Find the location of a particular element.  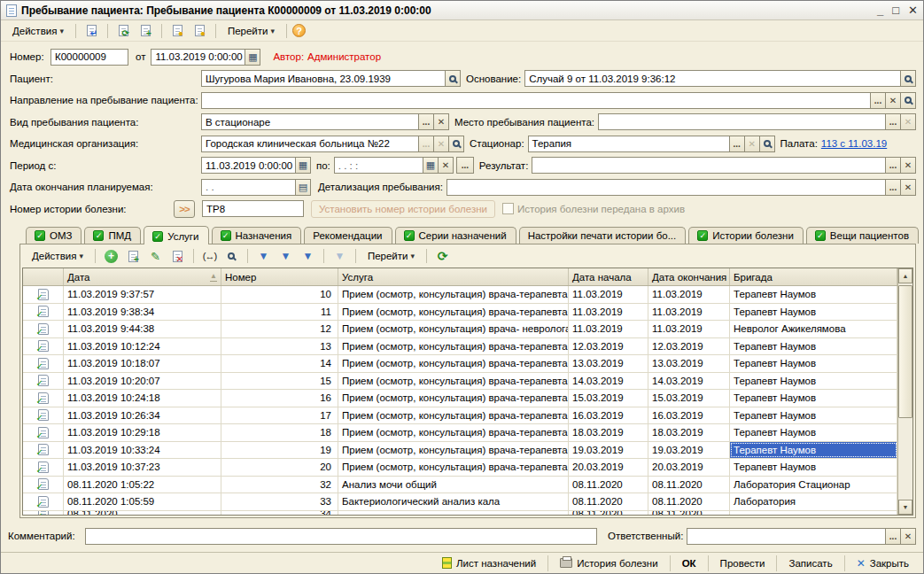

table-row: ✓08.11.2020 1:05:2232Анализ мочи общий08… is located at coordinates (461, 485).